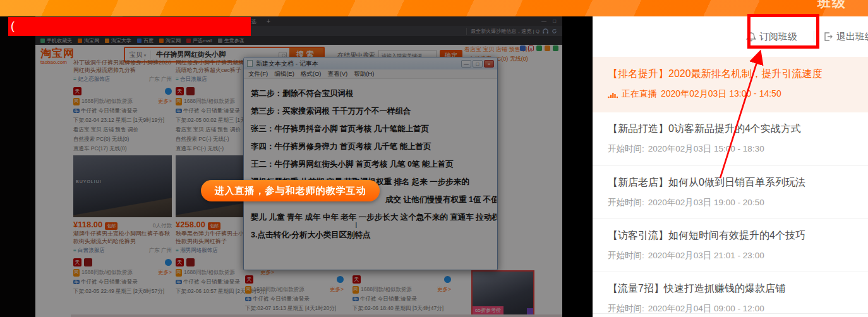 The height and width of the screenshot is (317, 868). Describe the element at coordinates (118, 40) in the screenshot. I see `bookmark-item: 淘宝大学` at that location.